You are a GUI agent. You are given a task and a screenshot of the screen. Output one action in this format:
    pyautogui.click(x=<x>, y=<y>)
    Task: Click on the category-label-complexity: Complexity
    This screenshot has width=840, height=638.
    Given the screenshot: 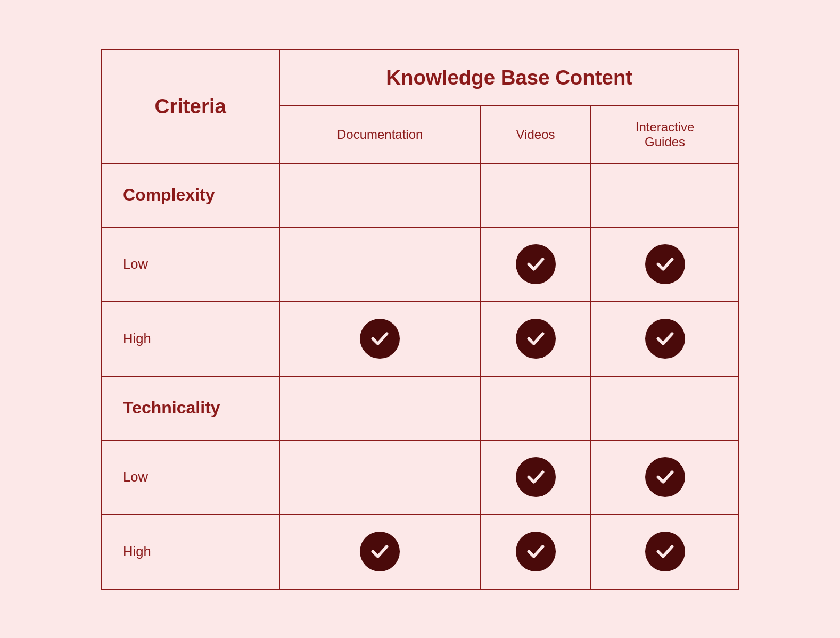 What is the action you would take?
    pyautogui.click(x=191, y=195)
    